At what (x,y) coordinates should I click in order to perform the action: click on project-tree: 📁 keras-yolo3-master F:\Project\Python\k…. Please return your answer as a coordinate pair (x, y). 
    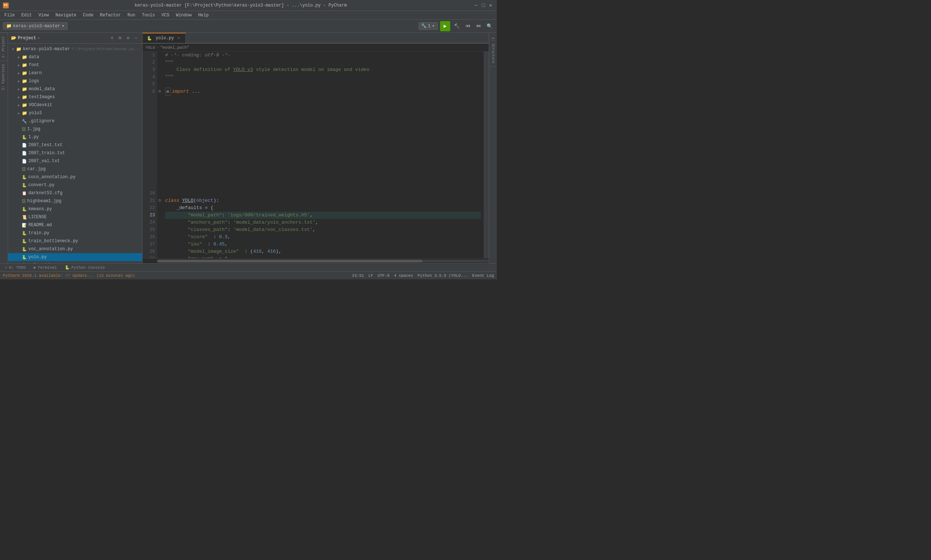
    Looking at the image, I should click on (75, 154).